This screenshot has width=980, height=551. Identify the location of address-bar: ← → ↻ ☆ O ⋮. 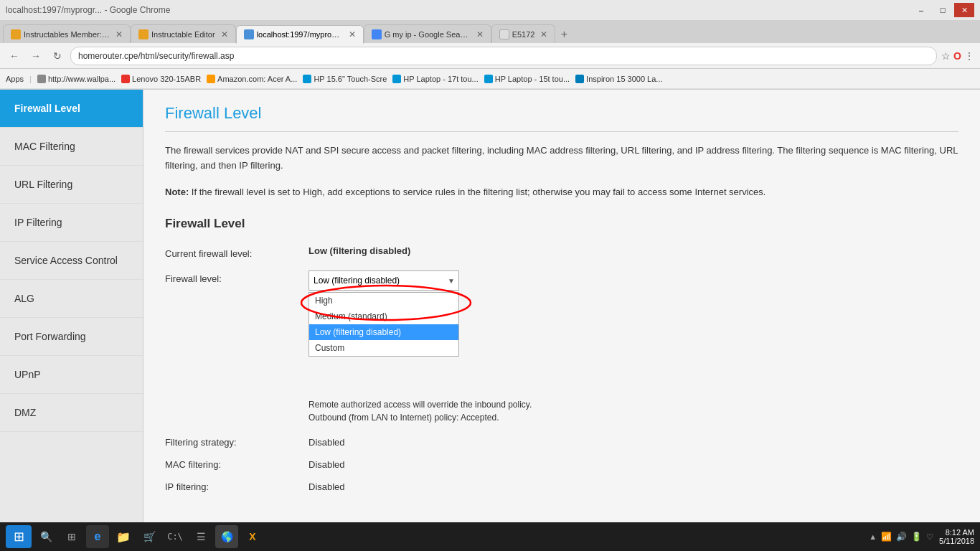
(490, 56).